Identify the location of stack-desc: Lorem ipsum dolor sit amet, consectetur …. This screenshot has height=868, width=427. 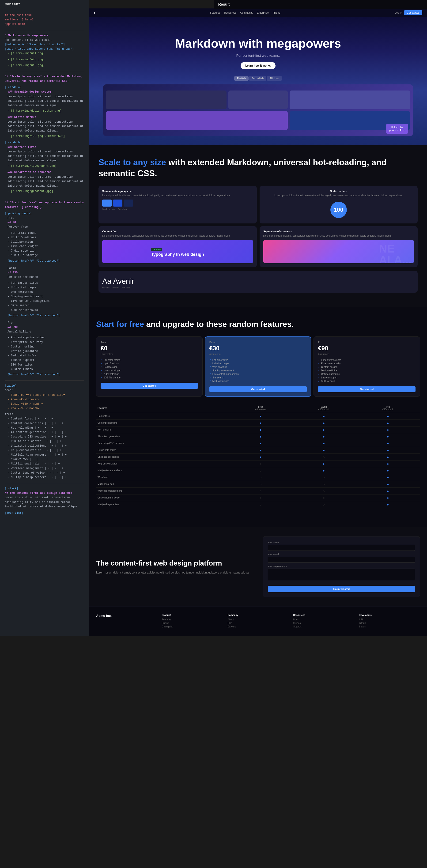
(175, 573).